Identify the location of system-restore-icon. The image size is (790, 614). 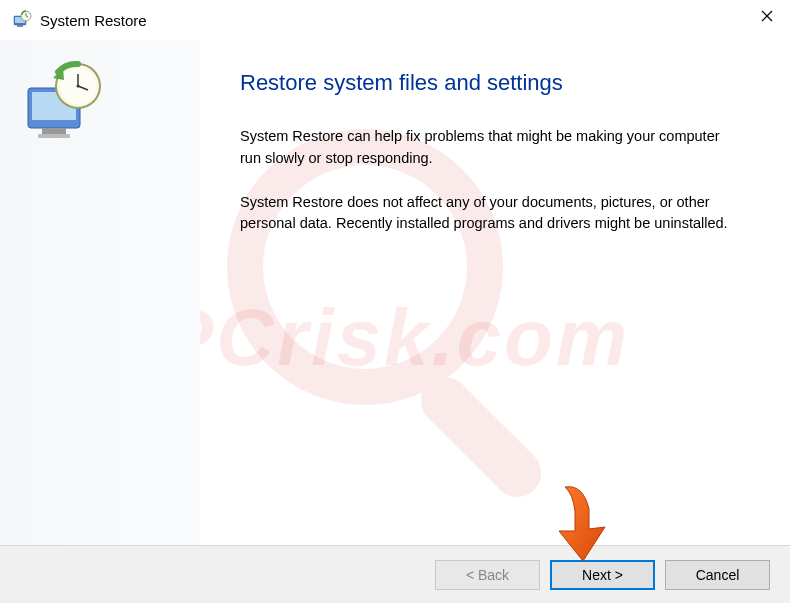
(22, 20).